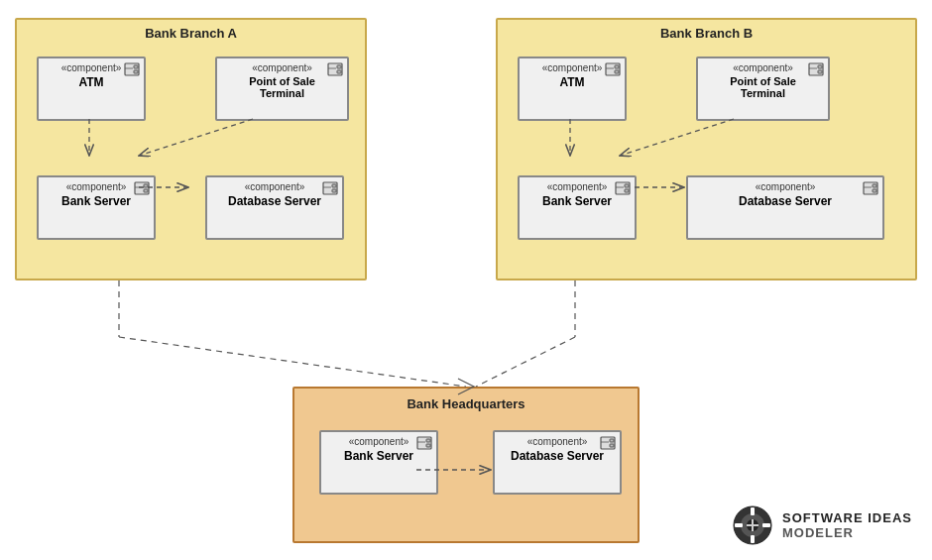 The height and width of the screenshot is (560, 932). What do you see at coordinates (91, 89) in the screenshot?
I see `atm-a-component: «component» ATM` at bounding box center [91, 89].